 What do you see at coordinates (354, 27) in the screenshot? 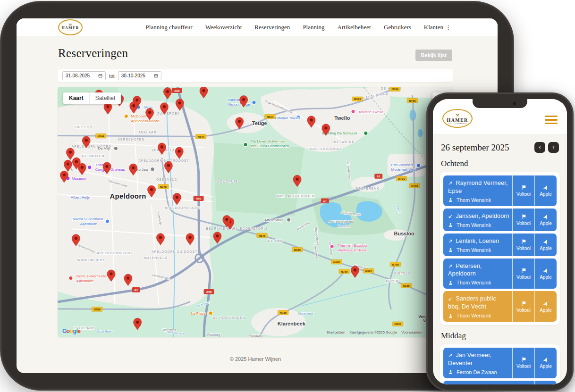
I see `nav-item-artikelbeheer: Artikelbeheer` at bounding box center [354, 27].